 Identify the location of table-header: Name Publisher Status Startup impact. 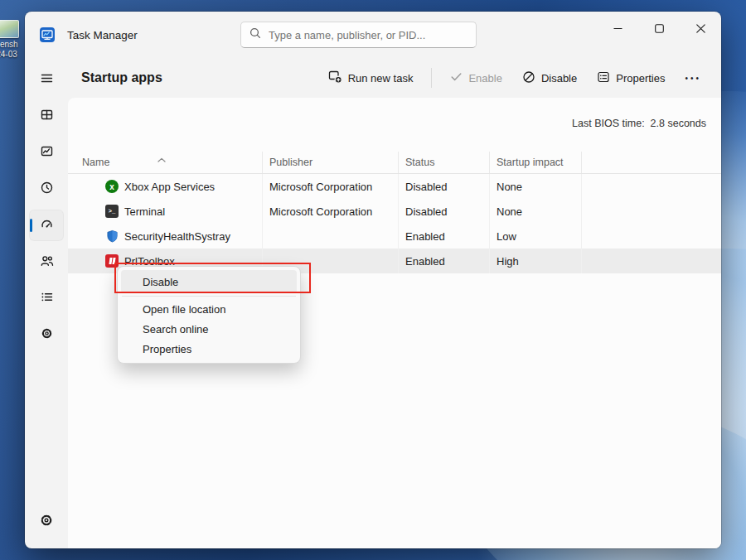
(395, 162).